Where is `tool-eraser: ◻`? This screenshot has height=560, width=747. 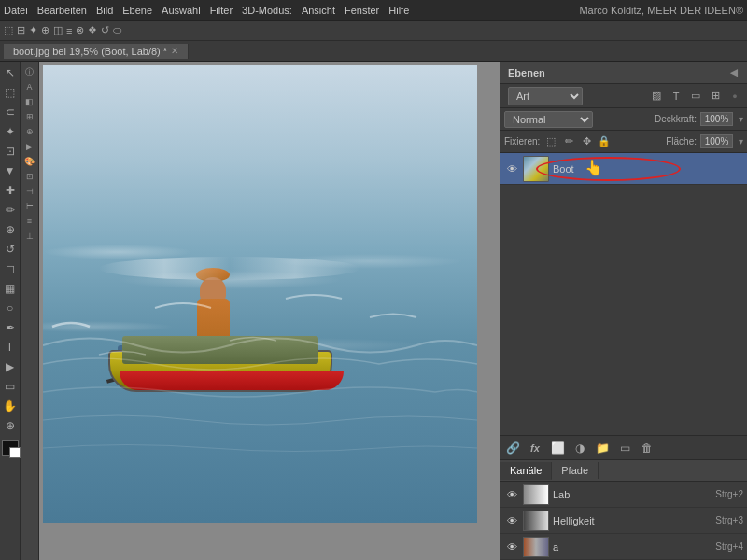 tool-eraser: ◻ is located at coordinates (10, 269).